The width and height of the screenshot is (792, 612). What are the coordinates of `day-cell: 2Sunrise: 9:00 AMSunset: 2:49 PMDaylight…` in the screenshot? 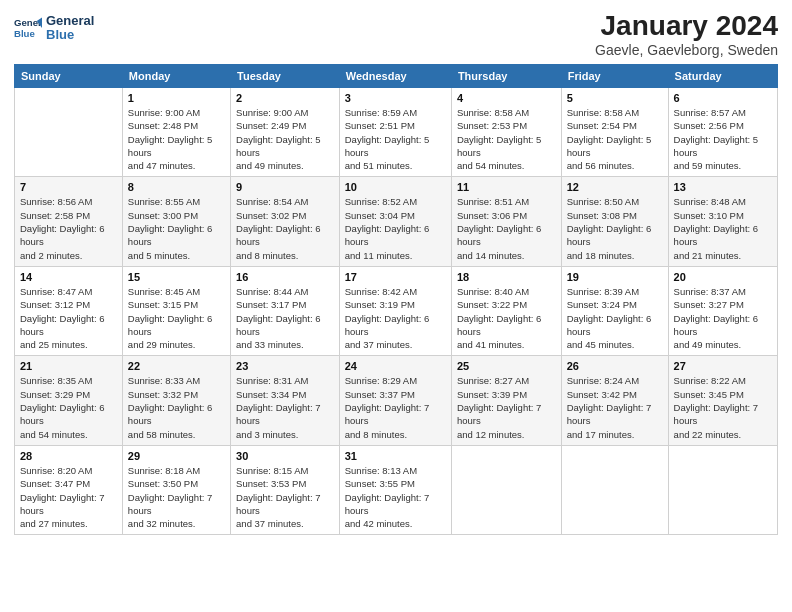 It's located at (286, 132).